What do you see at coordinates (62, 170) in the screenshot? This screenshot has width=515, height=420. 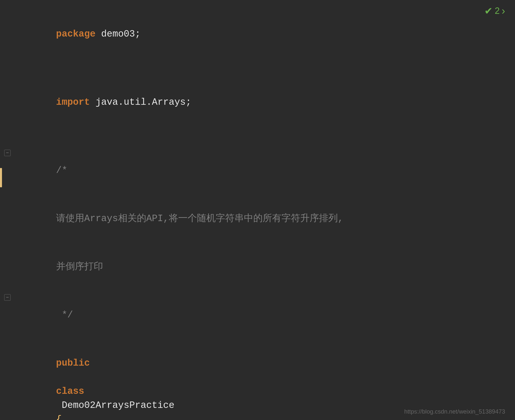 I see `comment-start: /*` at bounding box center [62, 170].